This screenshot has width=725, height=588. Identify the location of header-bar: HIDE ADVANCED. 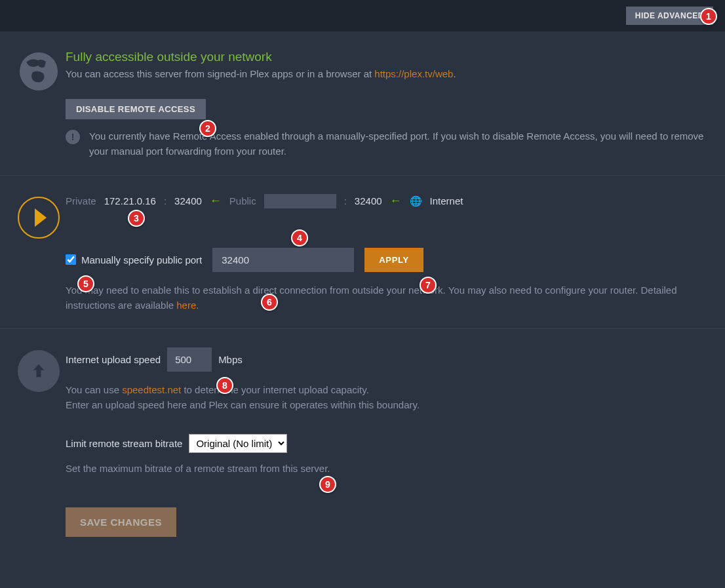
(362, 16).